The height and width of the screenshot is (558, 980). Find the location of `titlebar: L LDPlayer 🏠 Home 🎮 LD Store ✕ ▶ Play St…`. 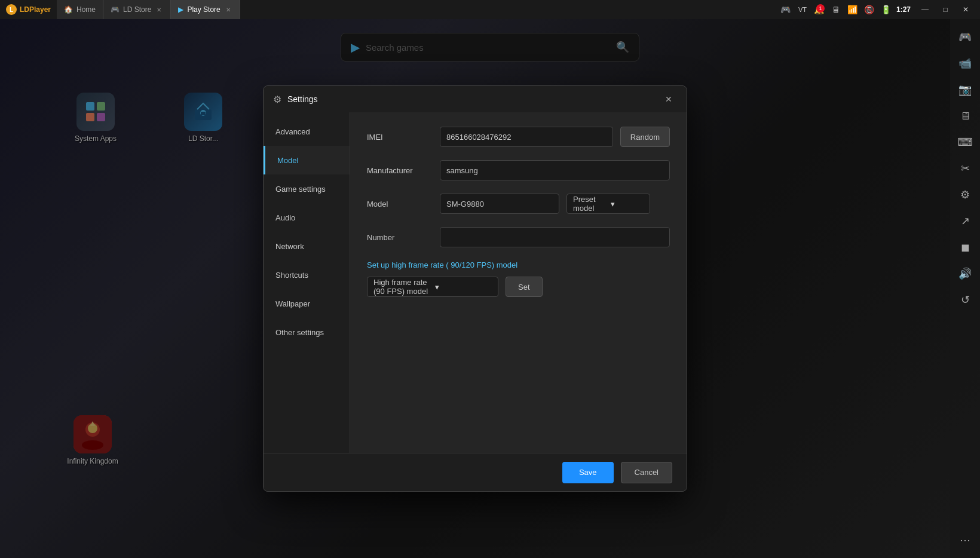

titlebar: L LDPlayer 🏠 Home 🎮 LD Store ✕ ▶ Play St… is located at coordinates (490, 10).